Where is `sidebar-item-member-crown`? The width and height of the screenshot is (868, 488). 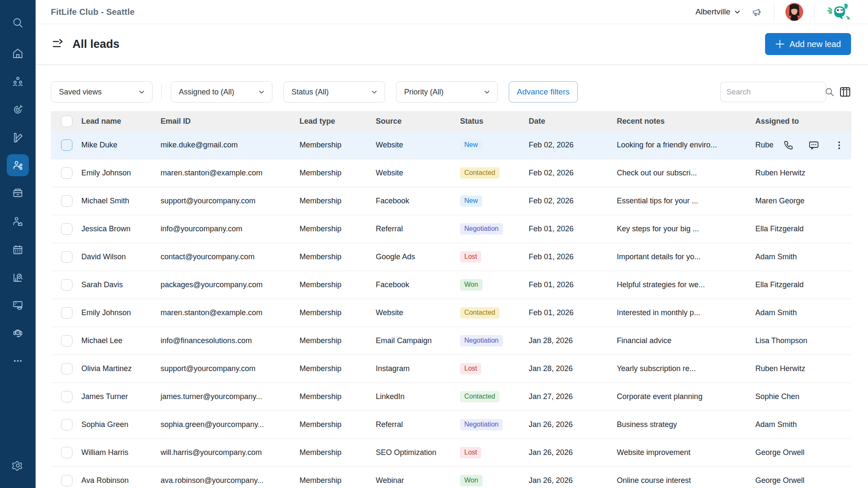 sidebar-item-member-crown is located at coordinates (18, 222).